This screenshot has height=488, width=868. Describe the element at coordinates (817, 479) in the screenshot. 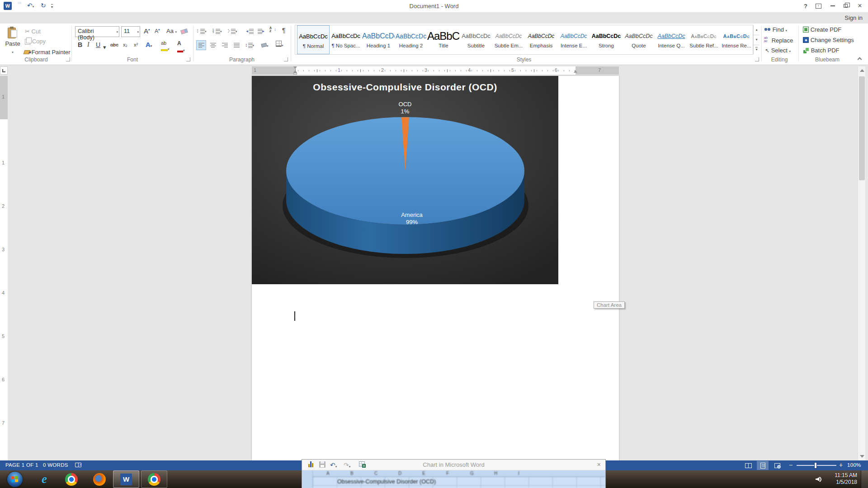

I see `volume-tray-button` at that location.